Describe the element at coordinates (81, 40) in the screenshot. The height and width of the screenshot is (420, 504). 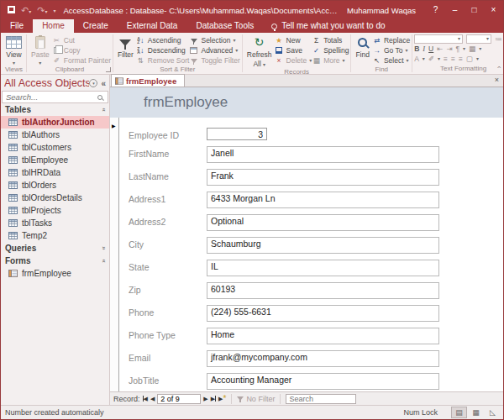
I see `cut-button: ✂Cut` at that location.